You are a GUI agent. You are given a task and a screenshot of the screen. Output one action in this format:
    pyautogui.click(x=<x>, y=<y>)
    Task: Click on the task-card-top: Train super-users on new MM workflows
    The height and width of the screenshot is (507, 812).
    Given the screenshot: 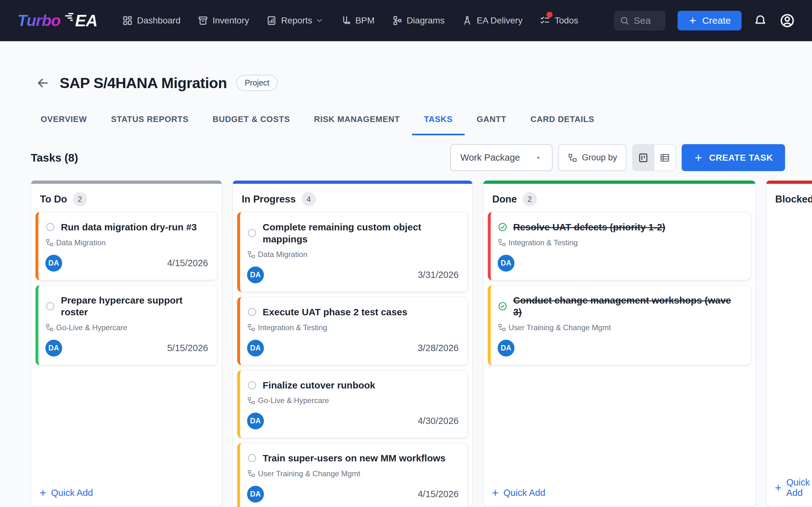 What is the action you would take?
    pyautogui.click(x=353, y=458)
    